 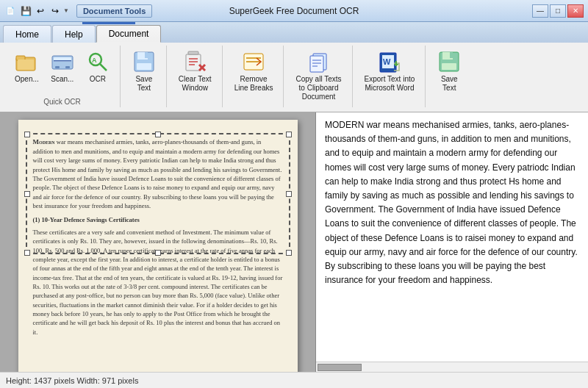 What do you see at coordinates (144, 62) in the screenshot?
I see `save-text-icon` at bounding box center [144, 62].